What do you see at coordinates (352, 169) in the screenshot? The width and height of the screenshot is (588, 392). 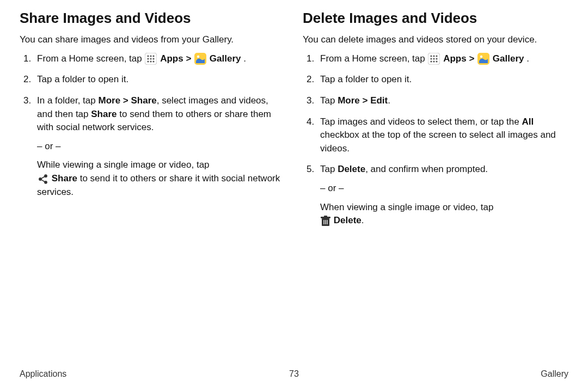 I see `delete-label: Delete` at bounding box center [352, 169].